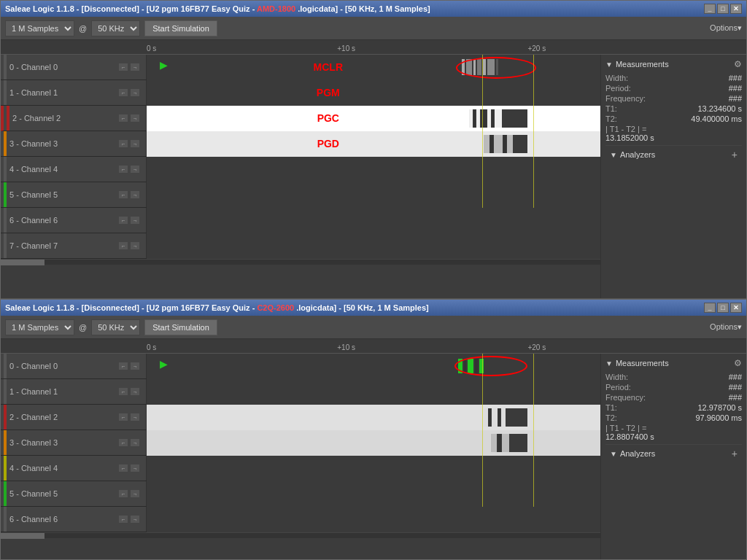  I want to click on diff-value-1: 13.1852000 s, so click(674, 138).